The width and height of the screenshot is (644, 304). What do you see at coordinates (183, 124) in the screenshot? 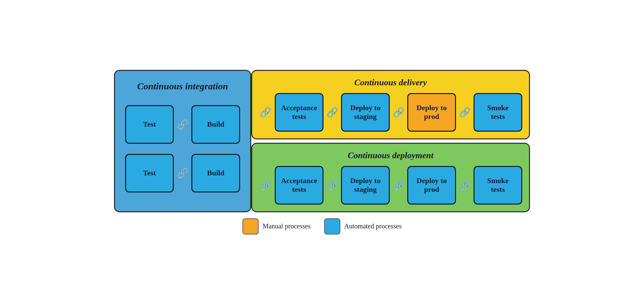
I see `chain-link-ci-1: 🔗` at bounding box center [183, 124].